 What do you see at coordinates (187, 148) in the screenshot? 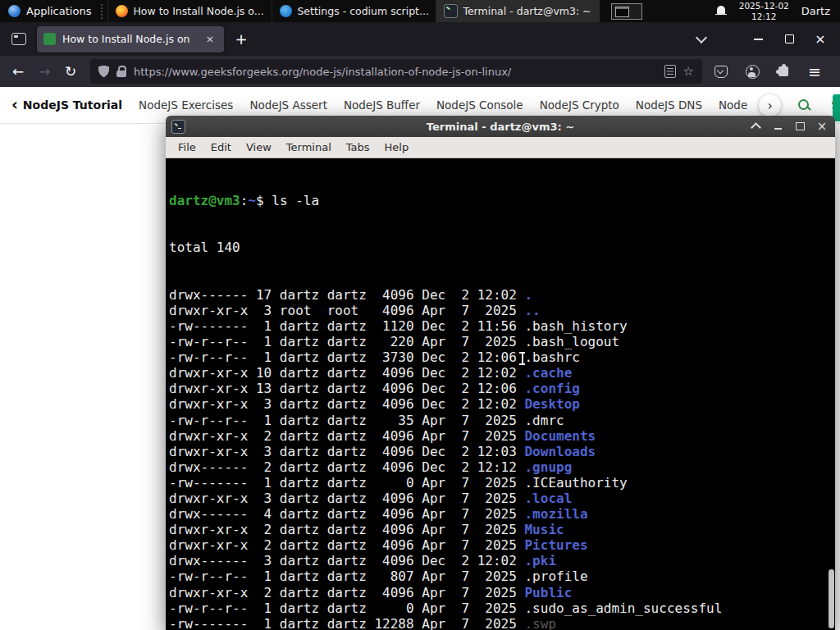
I see `terminal-menu-file: File` at bounding box center [187, 148].